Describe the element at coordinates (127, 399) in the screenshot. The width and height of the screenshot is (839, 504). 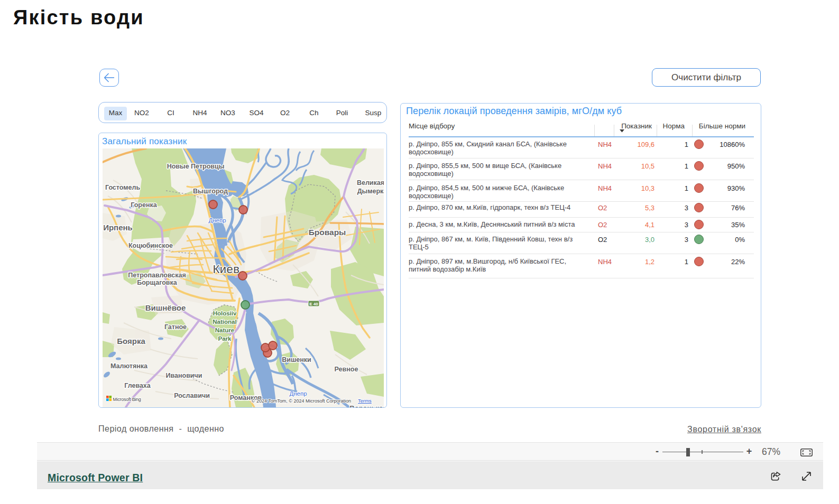
I see `svg-text: Microsoft Bing` at that location.